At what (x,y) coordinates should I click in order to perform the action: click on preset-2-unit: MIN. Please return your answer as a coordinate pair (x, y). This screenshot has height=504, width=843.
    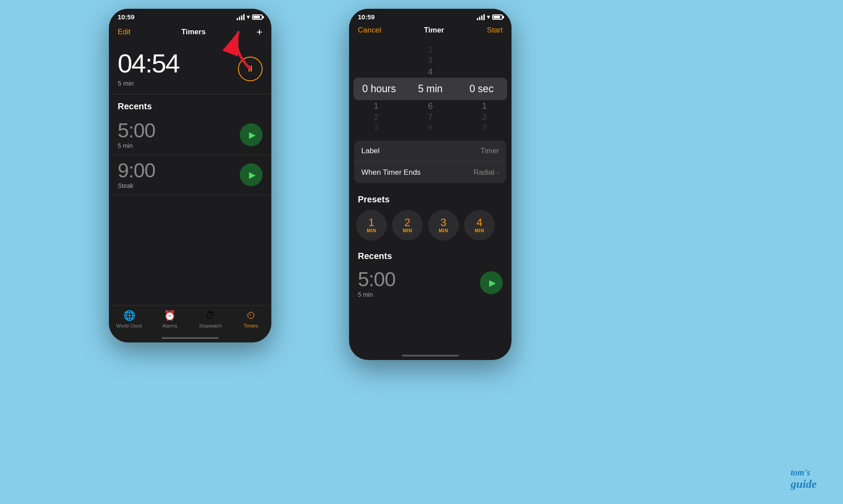
    Looking at the image, I should click on (407, 230).